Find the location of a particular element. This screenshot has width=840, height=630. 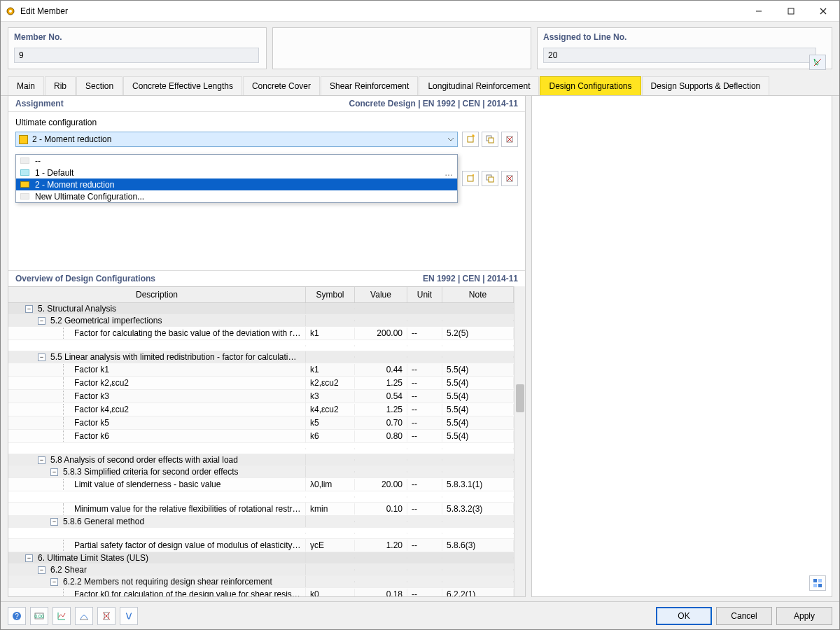

reset-icon is located at coordinates (106, 616).